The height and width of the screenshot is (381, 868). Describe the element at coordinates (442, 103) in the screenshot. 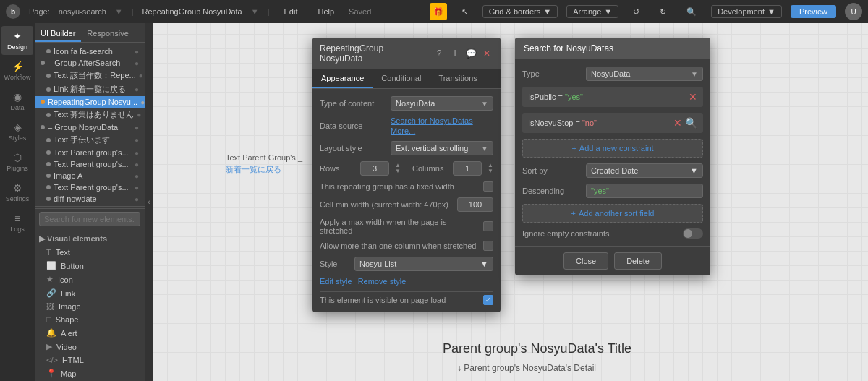

I see `type-of-content-select: NosyuData ▼` at that location.